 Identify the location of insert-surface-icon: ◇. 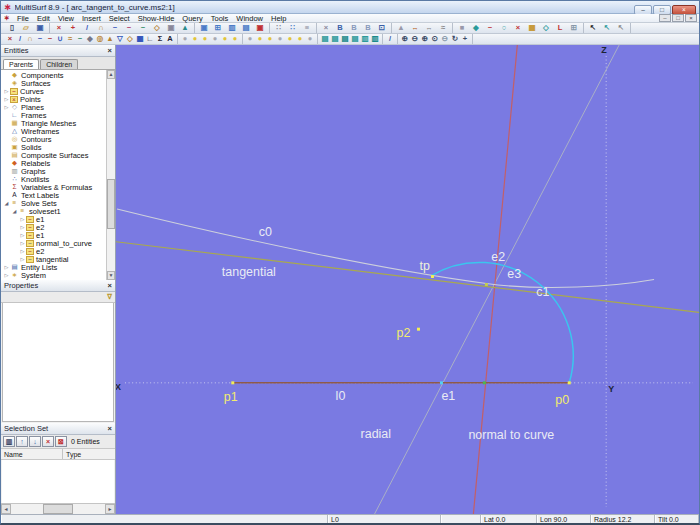
(157, 28).